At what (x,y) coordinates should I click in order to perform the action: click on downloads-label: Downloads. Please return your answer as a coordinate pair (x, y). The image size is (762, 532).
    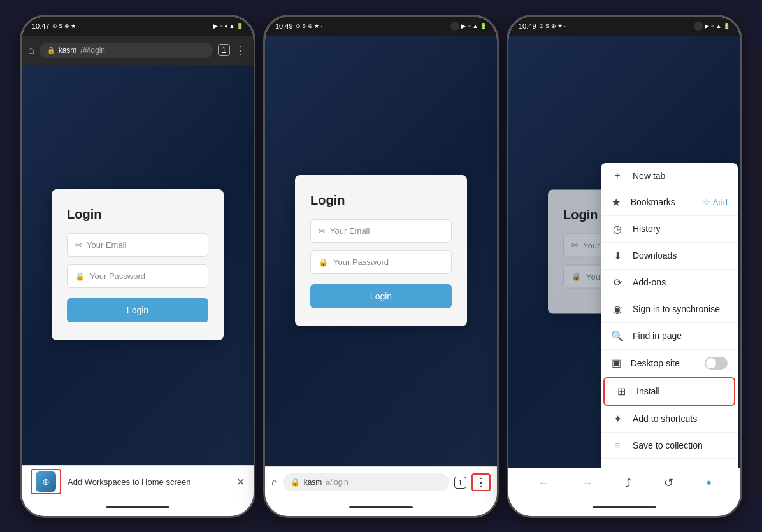
    Looking at the image, I should click on (655, 255).